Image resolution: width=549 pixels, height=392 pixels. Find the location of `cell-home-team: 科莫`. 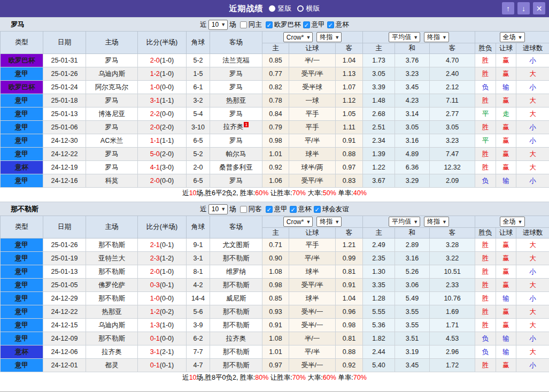

cell-home-team: 科莫 is located at coordinates (112, 181).